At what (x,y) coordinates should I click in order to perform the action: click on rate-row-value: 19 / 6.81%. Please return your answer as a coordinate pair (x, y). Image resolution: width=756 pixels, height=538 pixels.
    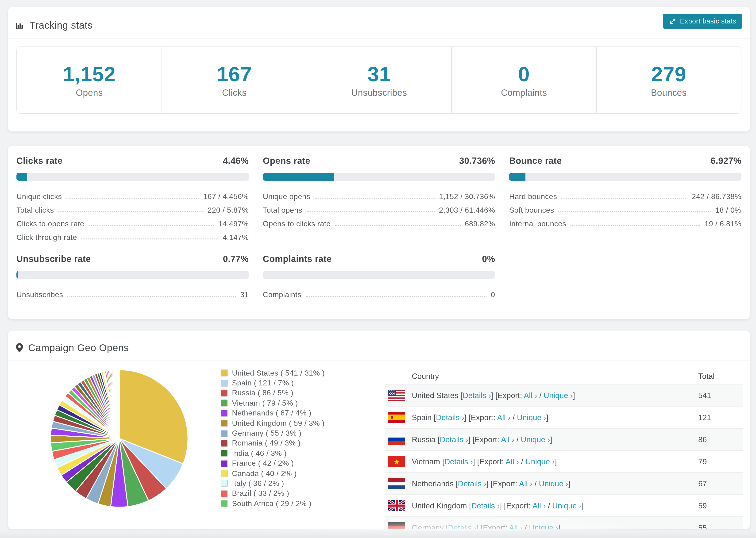
    Looking at the image, I should click on (723, 224).